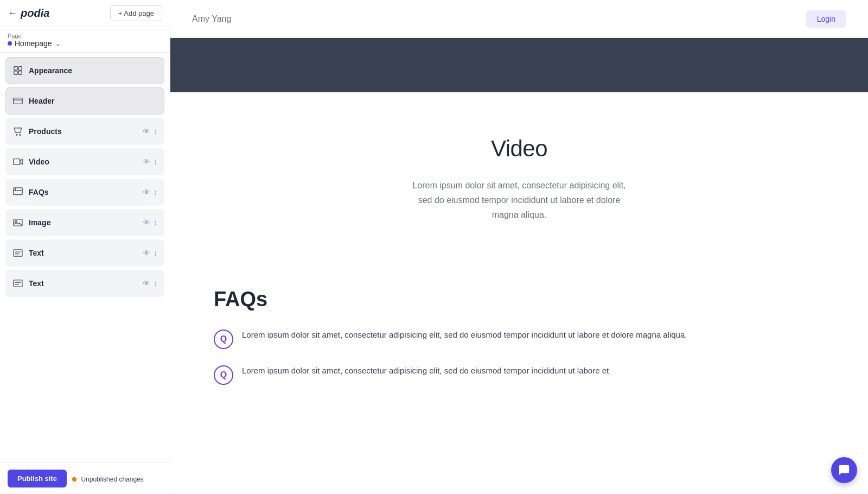  What do you see at coordinates (39, 162) in the screenshot?
I see `sidebar-item-label: Video` at bounding box center [39, 162].